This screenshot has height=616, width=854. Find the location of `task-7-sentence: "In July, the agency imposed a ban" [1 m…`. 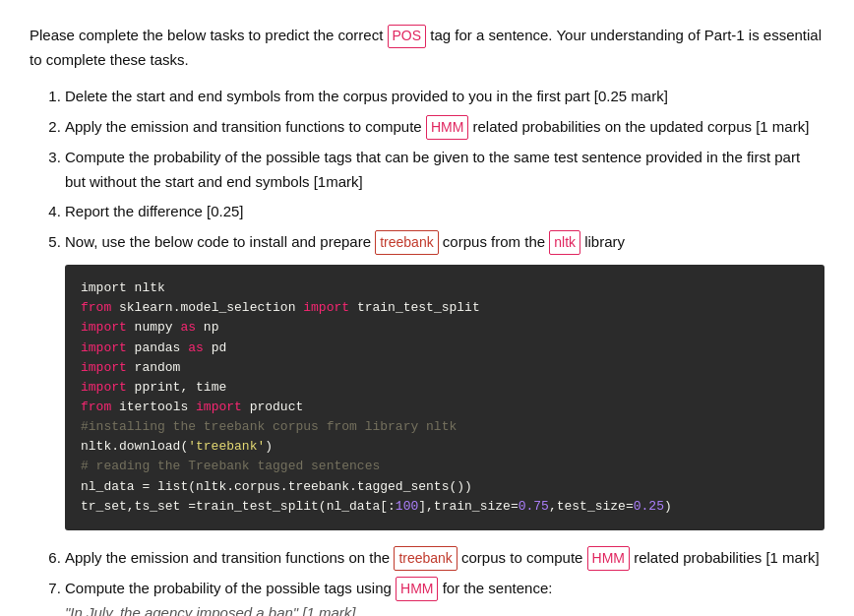

task-7-sentence: "In July, the agency imposed a ban" [1 m… is located at coordinates (211, 610).